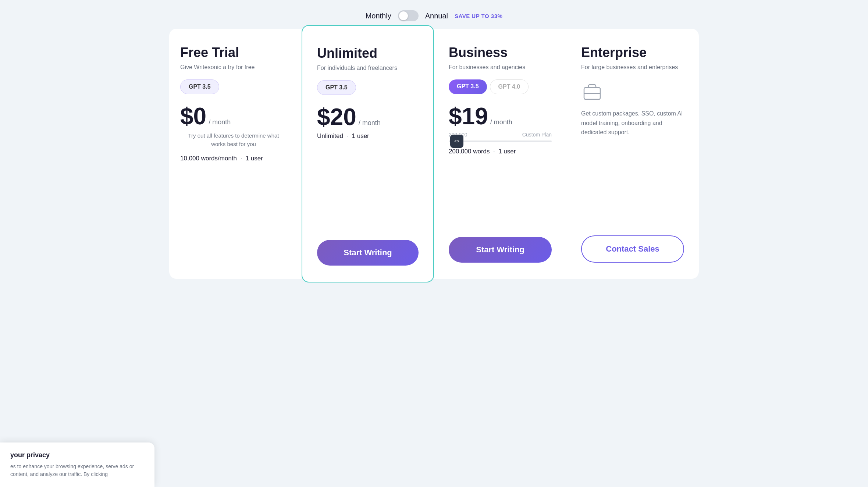 The width and height of the screenshot is (868, 487). I want to click on enterprise-plan-desc: For large businesses and enterprises, so click(630, 67).